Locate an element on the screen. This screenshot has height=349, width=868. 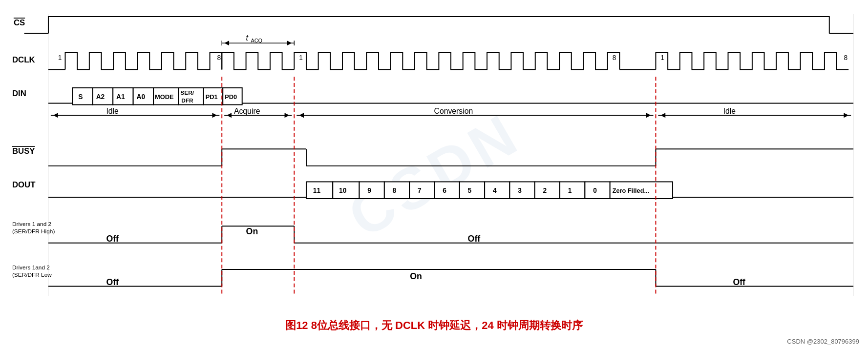
phase-idle1-arrow-left is located at coordinates (56, 115).